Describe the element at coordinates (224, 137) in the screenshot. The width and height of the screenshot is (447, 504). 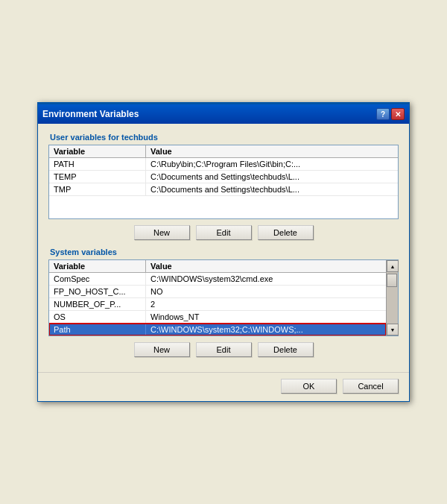
I see `user-variables-label: User variables for techbuds` at that location.